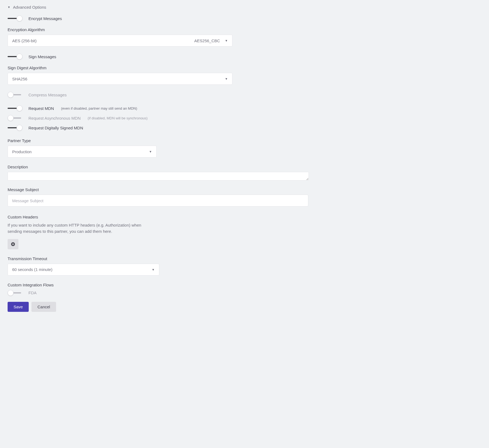  Describe the element at coordinates (120, 79) in the screenshot. I see `sign-digest-select: SHA256 ▼` at that location.